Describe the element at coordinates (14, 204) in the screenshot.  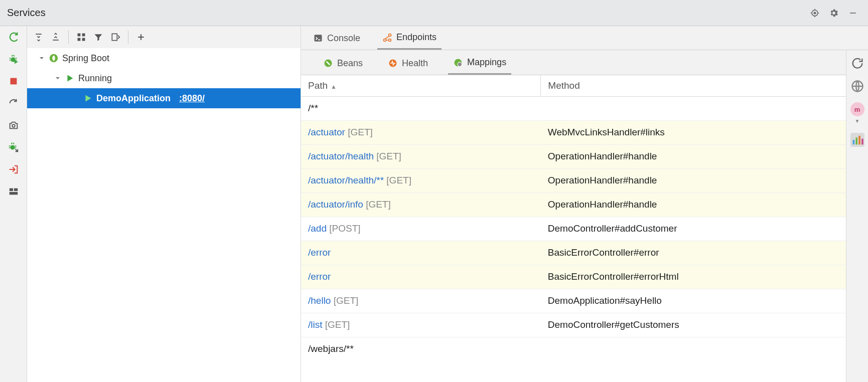
I see `left-gutter` at that location.